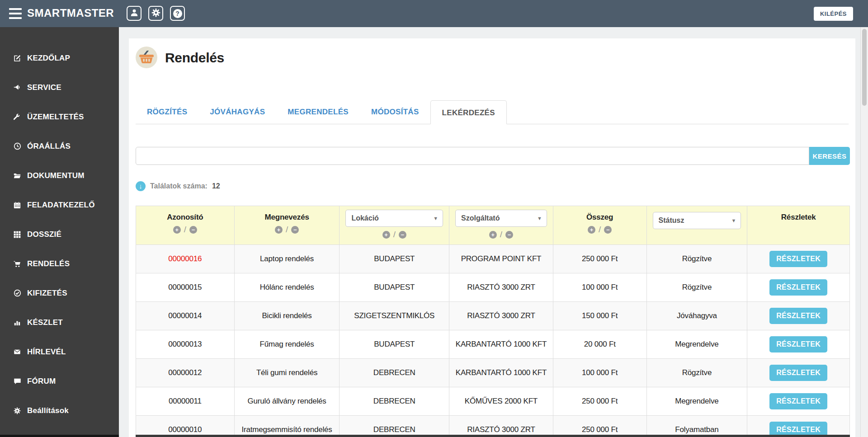  Describe the element at coordinates (60, 117) in the screenshot. I see `sidebar-item-uzemeltetes: ÜZEMELTETÉS` at that location.